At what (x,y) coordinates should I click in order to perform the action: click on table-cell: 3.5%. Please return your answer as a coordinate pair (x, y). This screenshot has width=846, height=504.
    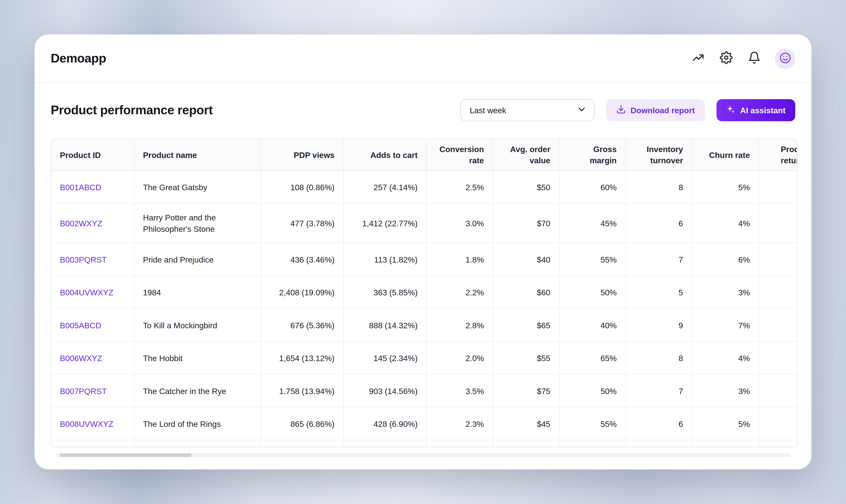
    Looking at the image, I should click on (460, 391).